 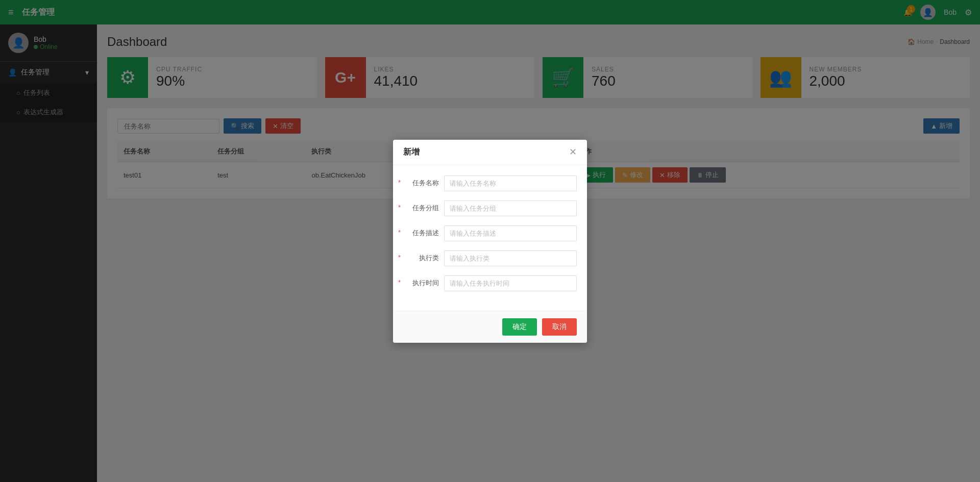 I want to click on modal-title: 新增, so click(x=411, y=152).